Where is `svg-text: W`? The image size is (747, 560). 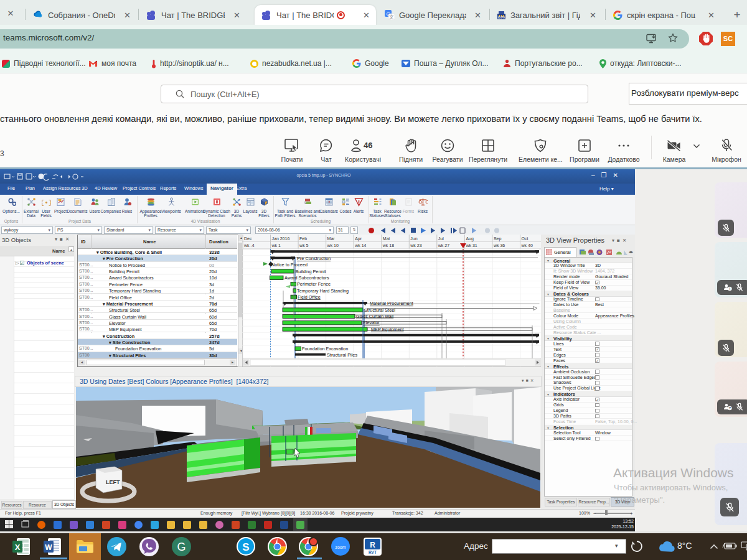
svg-text: W is located at coordinates (49, 548).